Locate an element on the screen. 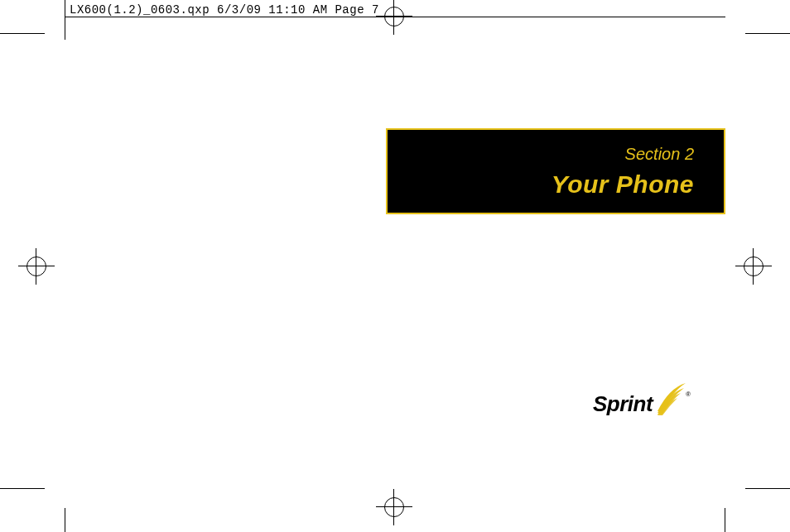  document-slug: LX600(1.2)_0603.qxp 6/3/09 11:10 AM Page… is located at coordinates (224, 10).